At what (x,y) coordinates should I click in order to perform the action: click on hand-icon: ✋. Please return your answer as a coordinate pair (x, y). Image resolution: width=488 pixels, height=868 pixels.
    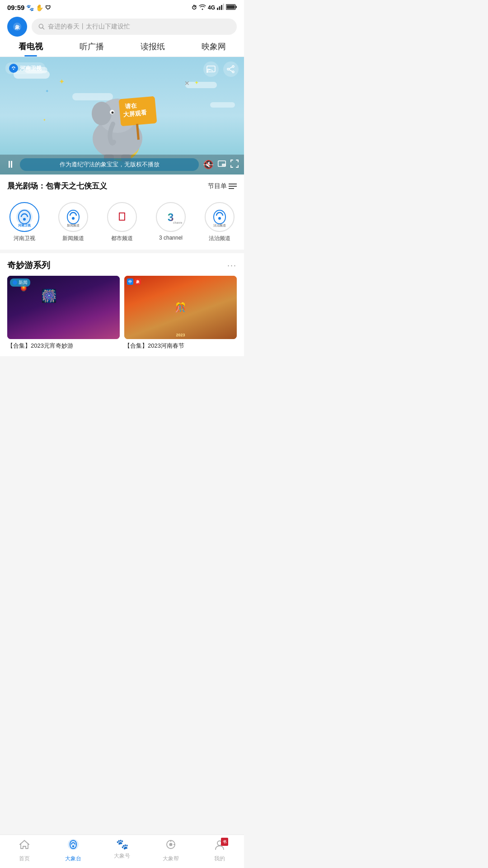
    Looking at the image, I should click on (40, 8).